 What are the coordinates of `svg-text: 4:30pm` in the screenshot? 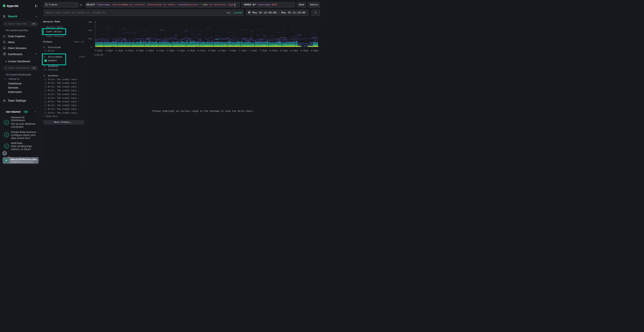 It's located at (130, 51).